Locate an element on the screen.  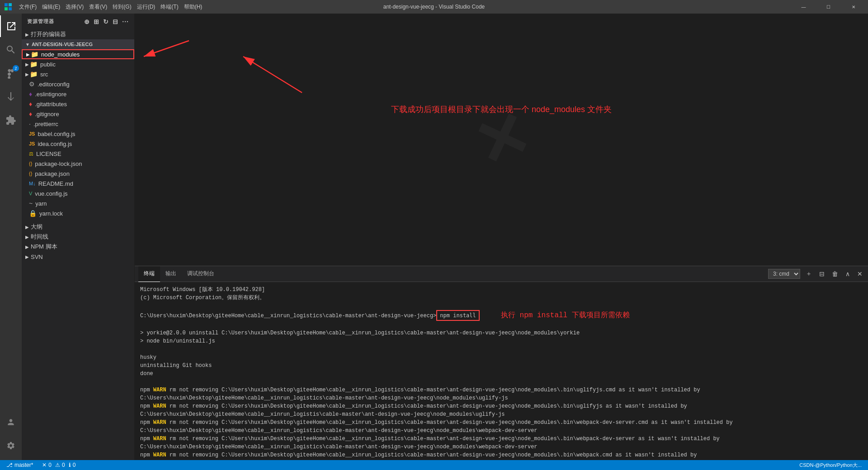
menu-help: 帮助(H) is located at coordinates (193, 7).